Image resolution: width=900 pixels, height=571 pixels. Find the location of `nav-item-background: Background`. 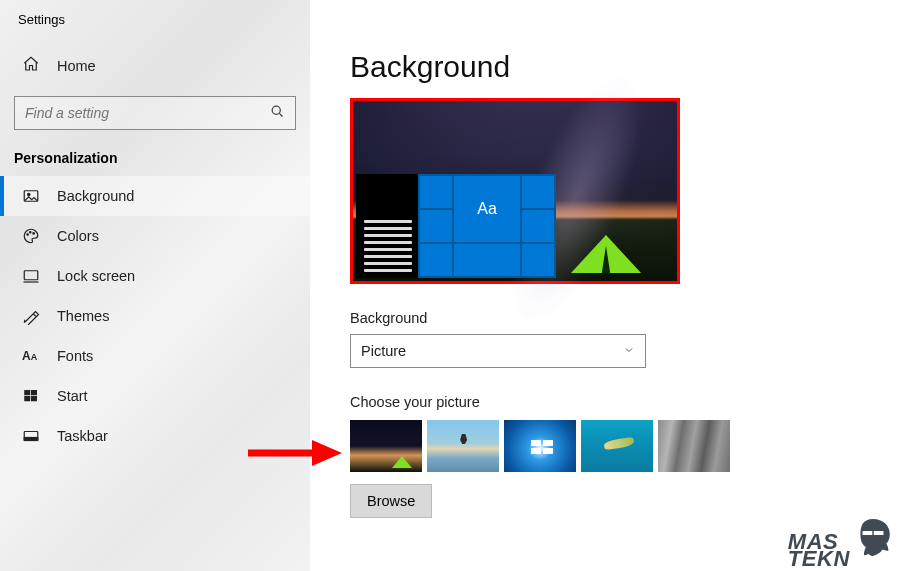

nav-item-background: Background is located at coordinates (155, 196).